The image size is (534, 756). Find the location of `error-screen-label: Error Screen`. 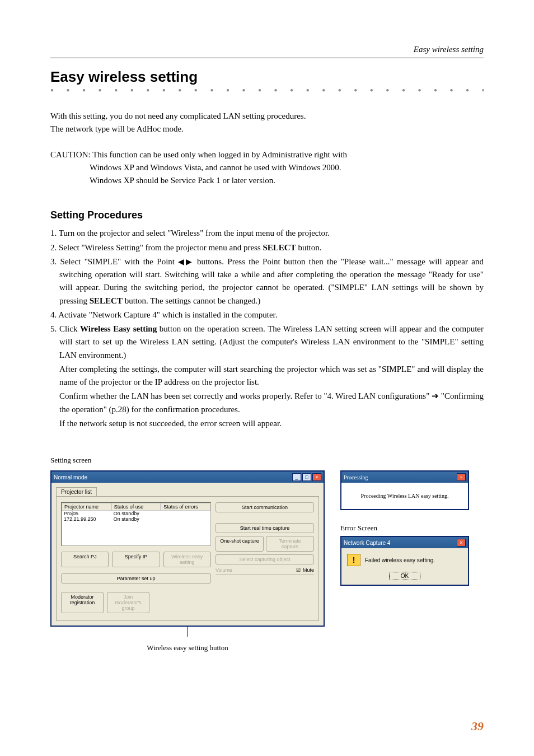

error-screen-label: Error Screen is located at coordinates (405, 528).